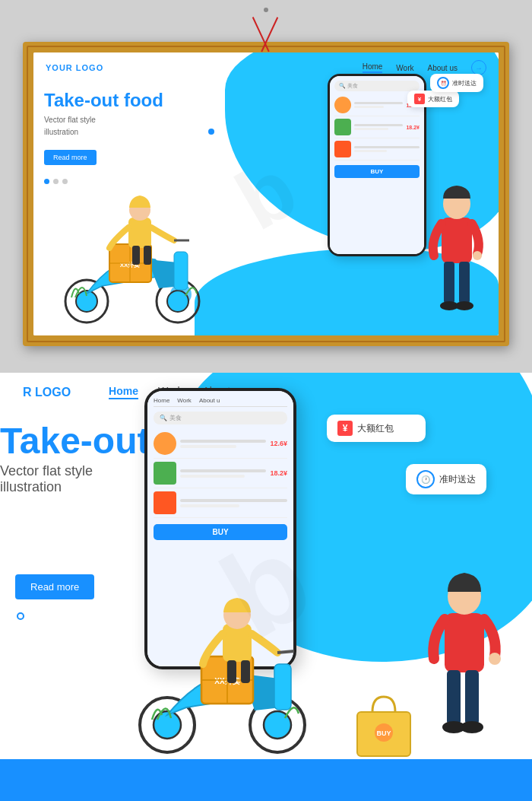 This screenshot has height=801, width=532. Describe the element at coordinates (342, 86) in the screenshot. I see `search-icon-phone: 🔍` at that location.